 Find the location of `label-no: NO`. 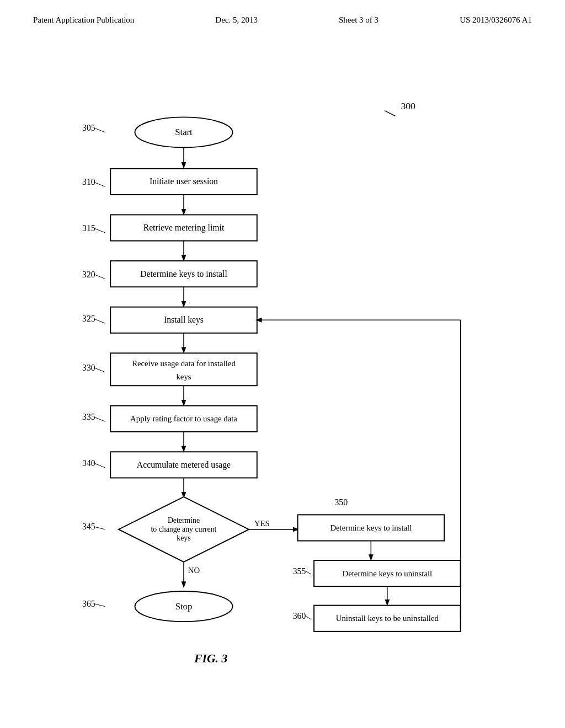

label-no: NO is located at coordinates (194, 570).